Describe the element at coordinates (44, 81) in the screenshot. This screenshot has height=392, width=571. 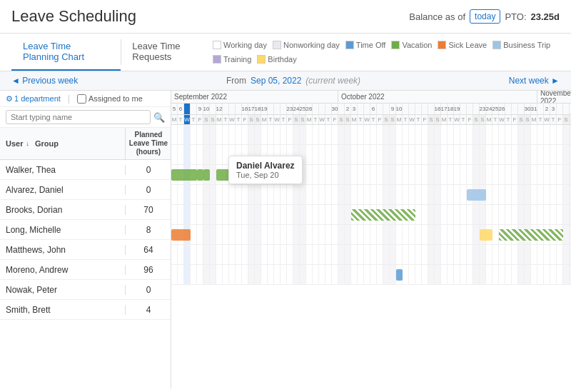
I see `prev-week-button: ◄ Previous week` at that location.